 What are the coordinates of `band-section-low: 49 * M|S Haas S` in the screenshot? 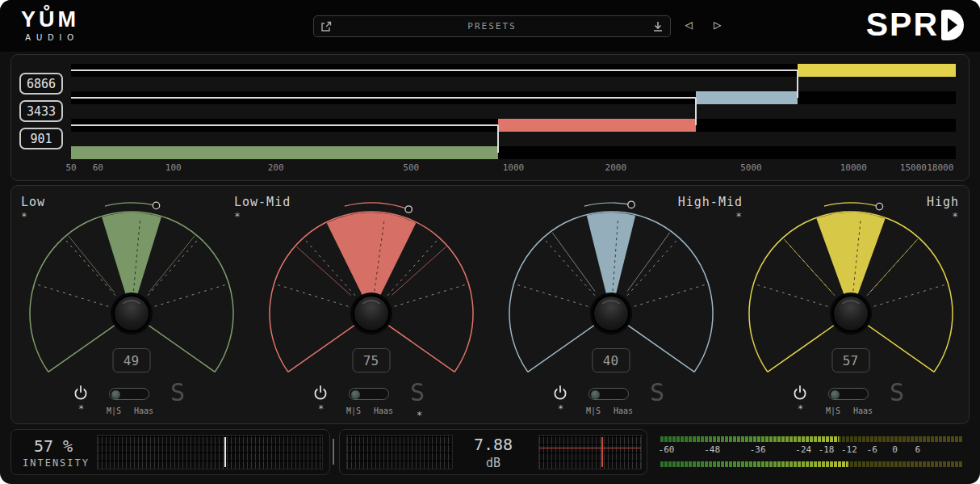 It's located at (131, 305).